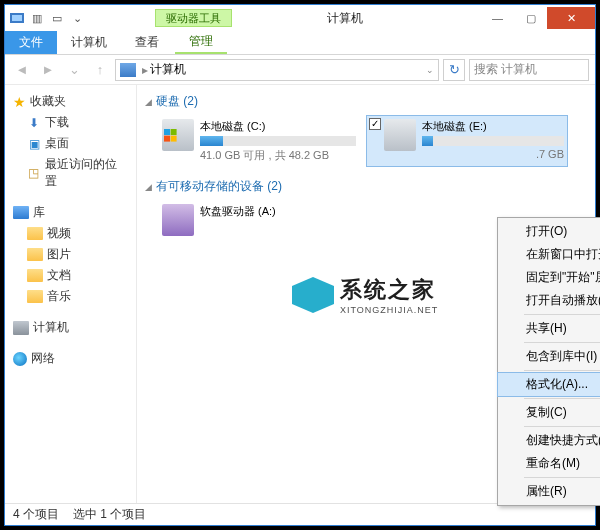  Describe the element at coordinates (259, 220) in the screenshot. I see `drive-a: 软盘驱动器 (A:)` at that location.